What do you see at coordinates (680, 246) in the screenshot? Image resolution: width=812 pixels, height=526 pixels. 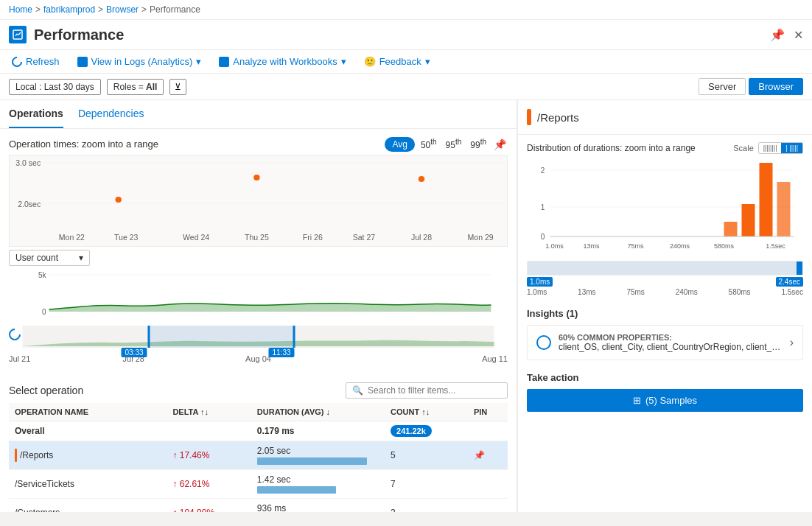 I see `svg-text: 240ms` at bounding box center [680, 246].